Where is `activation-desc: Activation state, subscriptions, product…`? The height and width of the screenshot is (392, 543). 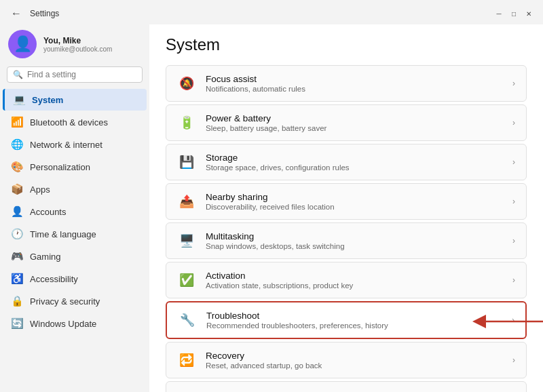
activation-desc: Activation state, subscriptions, product… is located at coordinates (280, 286).